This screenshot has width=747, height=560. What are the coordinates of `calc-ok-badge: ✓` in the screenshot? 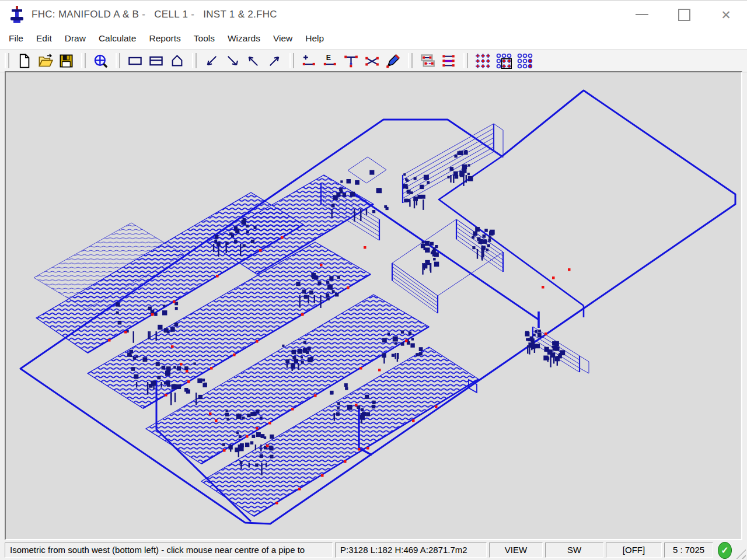 It's located at (725, 551).